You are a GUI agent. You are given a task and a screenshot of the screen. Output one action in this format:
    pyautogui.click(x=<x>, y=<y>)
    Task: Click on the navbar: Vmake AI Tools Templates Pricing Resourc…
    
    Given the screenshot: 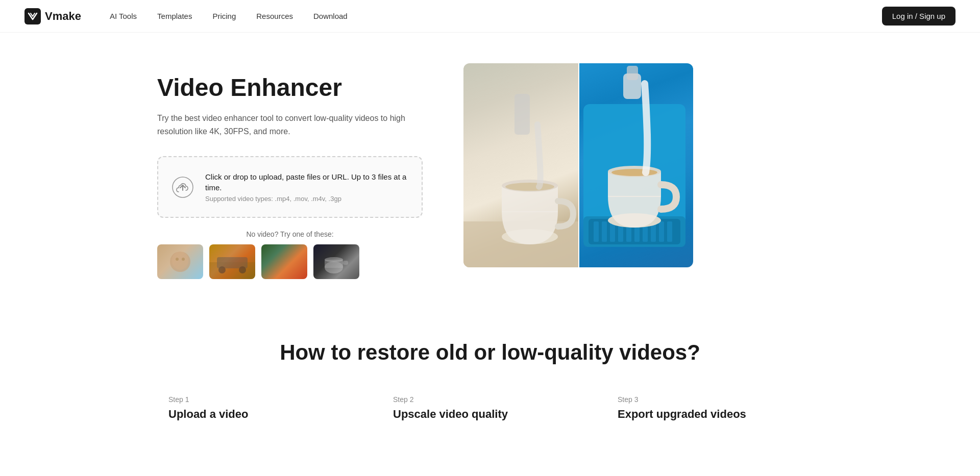 What is the action you would take?
    pyautogui.click(x=490, y=16)
    